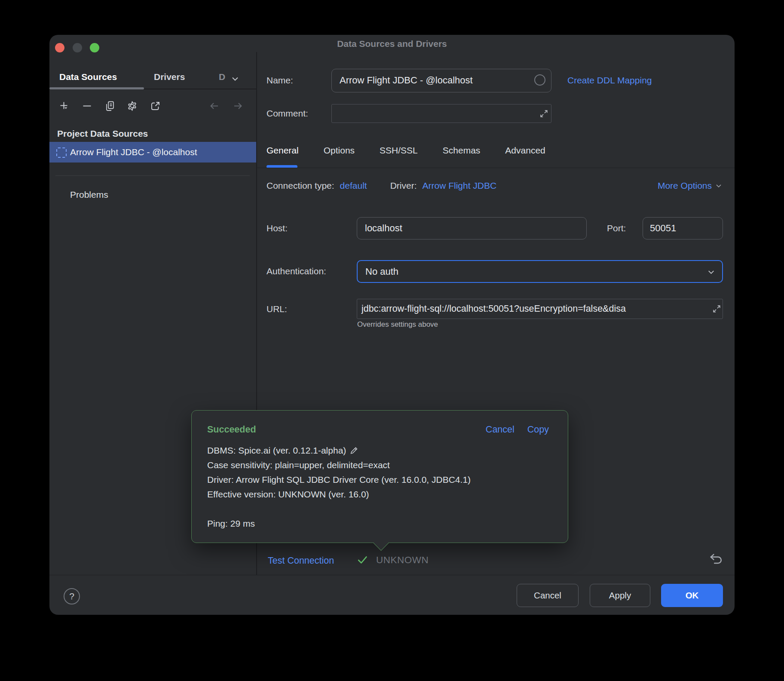 The width and height of the screenshot is (784, 681). What do you see at coordinates (339, 465) in the screenshot?
I see `case-sensitivity-line: Case sensitivity: plain=upper, delimited…` at bounding box center [339, 465].